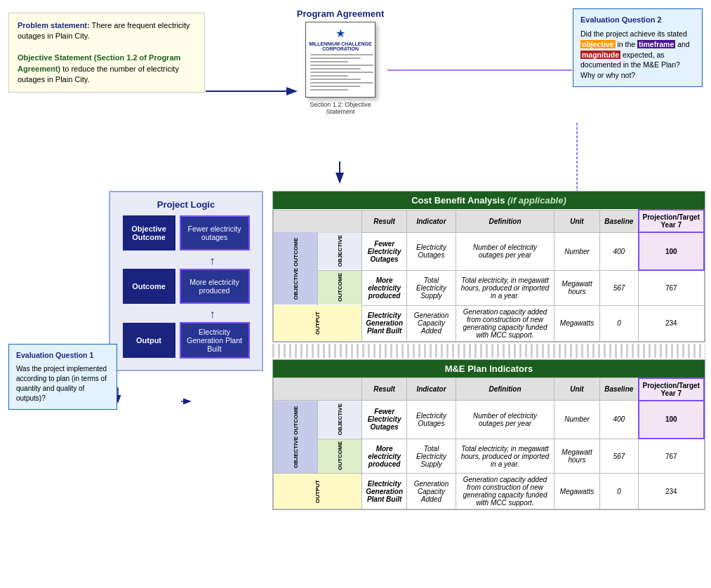  What do you see at coordinates (340, 456) in the screenshot?
I see `me-sublabel-outcome: OUTCOME` at bounding box center [340, 456].